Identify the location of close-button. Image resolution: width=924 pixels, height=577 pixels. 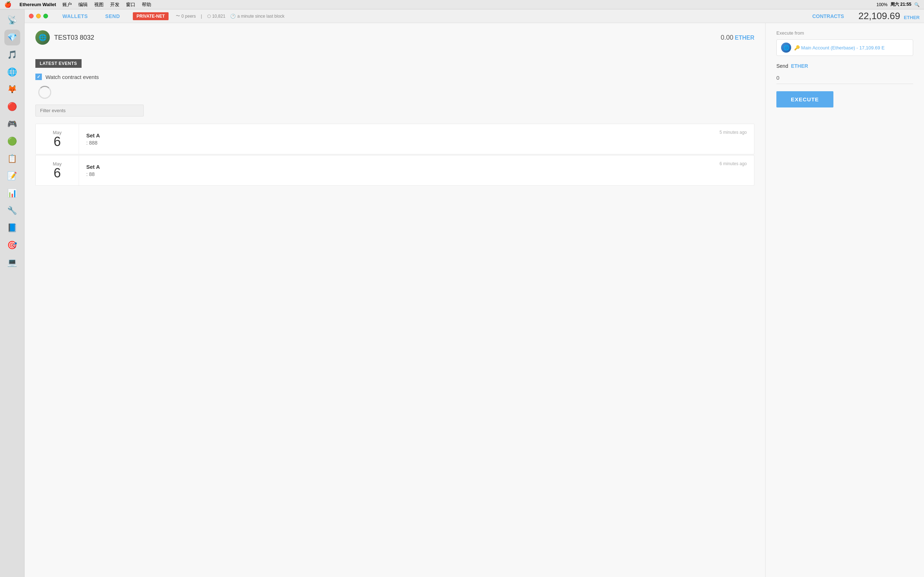
(31, 16).